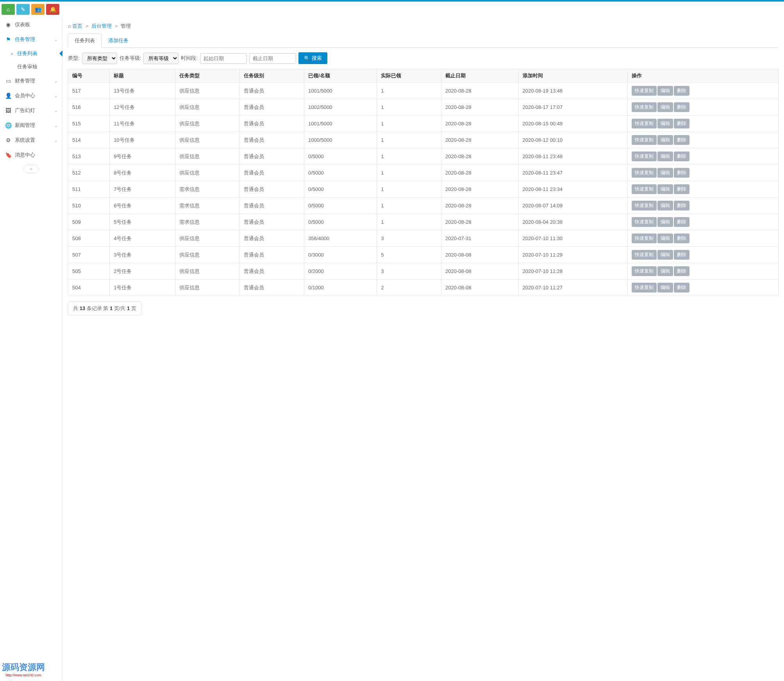  I want to click on table-cell: 6号任务, so click(143, 206).